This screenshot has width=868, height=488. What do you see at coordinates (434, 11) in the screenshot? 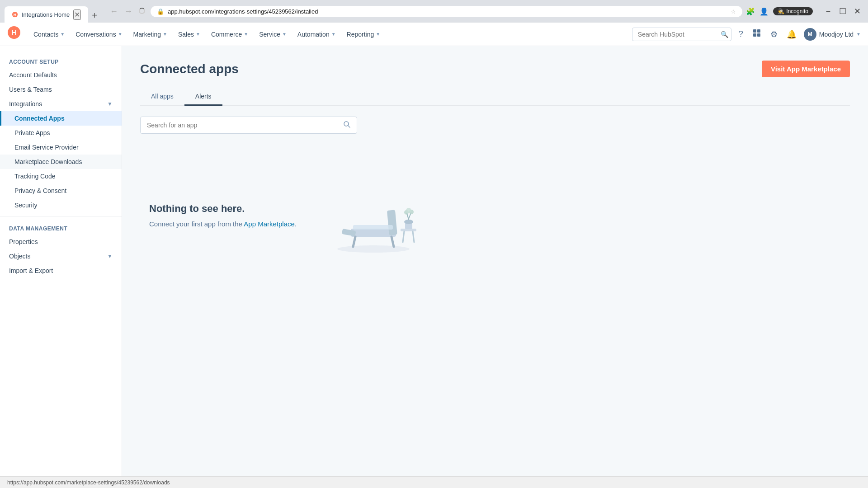
I see `browser-chrome: H Integrations Home ✕ + ← → 🔒 app.hubspo…` at bounding box center [434, 11].